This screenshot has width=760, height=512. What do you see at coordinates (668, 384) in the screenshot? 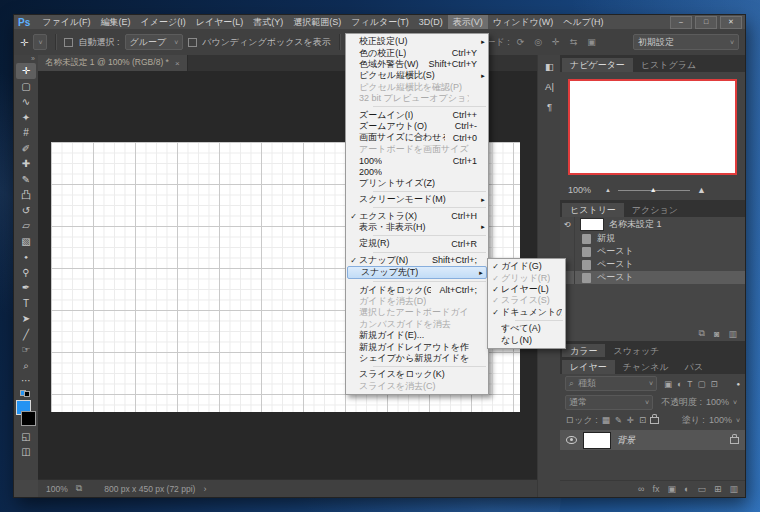
I see `filter-pixel-layers-icon: ▣` at bounding box center [668, 384].